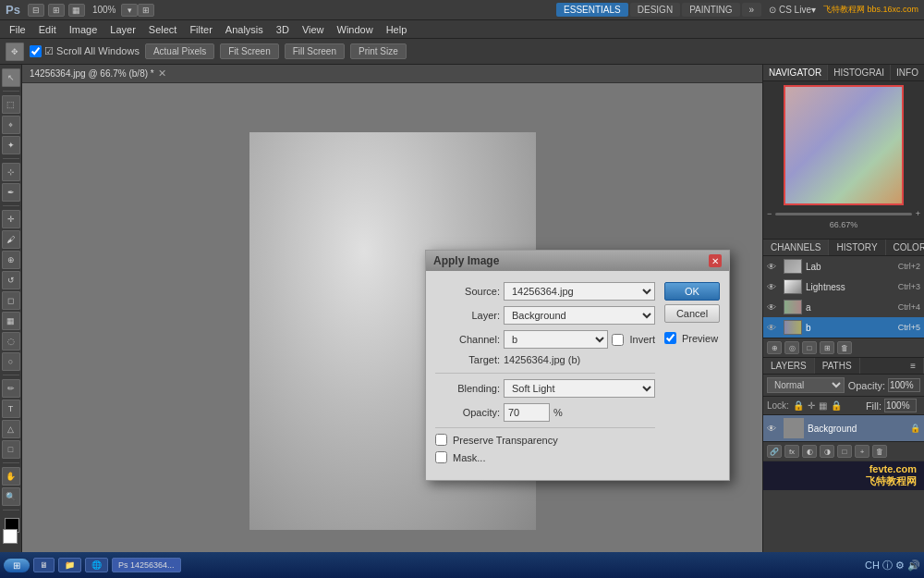  Describe the element at coordinates (827, 451) in the screenshot. I see `layer-btn-adj: ◑` at that location.